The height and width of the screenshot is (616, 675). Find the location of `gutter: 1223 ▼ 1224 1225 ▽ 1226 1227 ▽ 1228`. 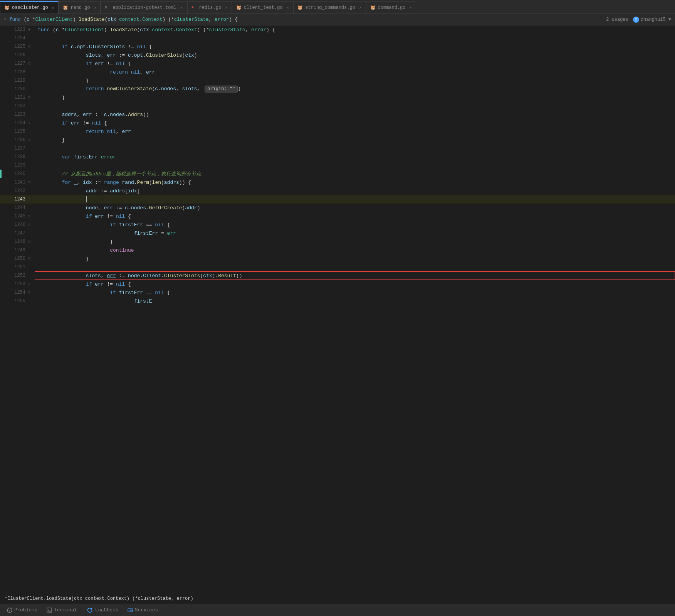

gutter: 1223 ▼ 1224 1225 ▽ 1226 1227 ▽ 1228 is located at coordinates (17, 309).